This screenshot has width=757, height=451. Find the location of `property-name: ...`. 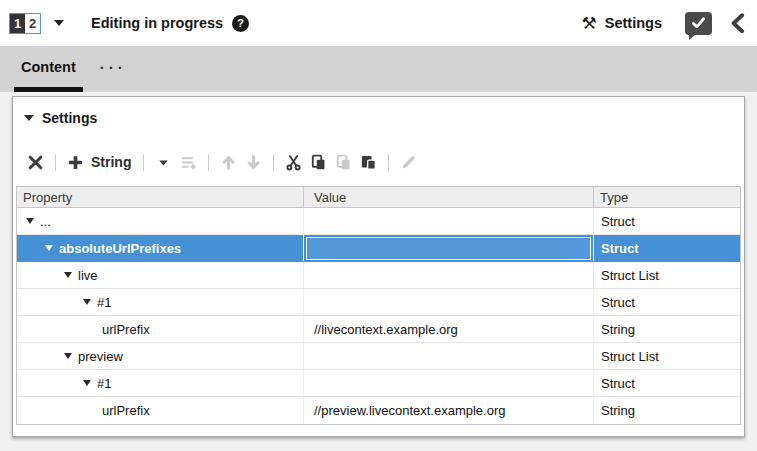

property-name: ... is located at coordinates (46, 222).